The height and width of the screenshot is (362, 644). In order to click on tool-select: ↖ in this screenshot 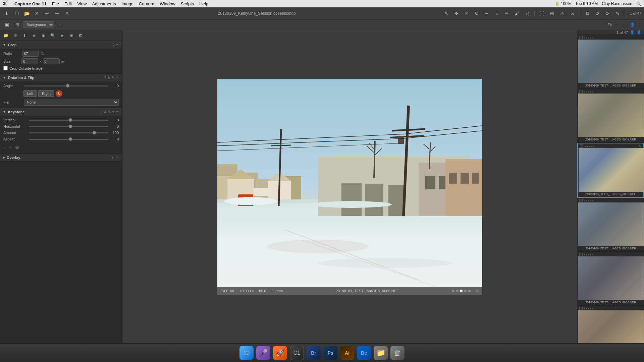, I will do `click(446, 13)`.